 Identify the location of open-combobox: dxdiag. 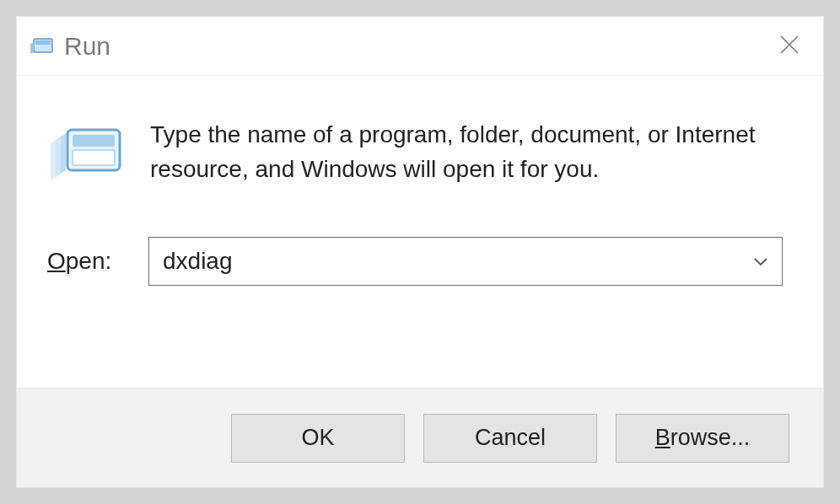
(466, 261).